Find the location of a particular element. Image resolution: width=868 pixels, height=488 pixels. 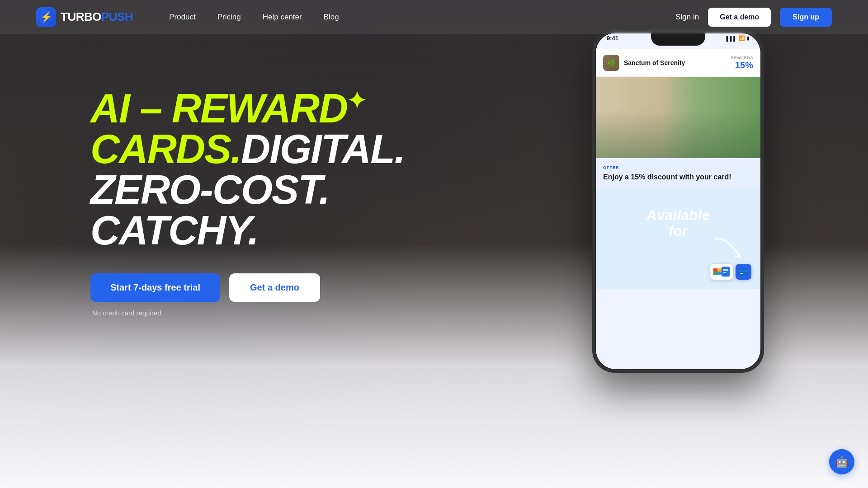

rewards-label: REWARDS is located at coordinates (742, 58).